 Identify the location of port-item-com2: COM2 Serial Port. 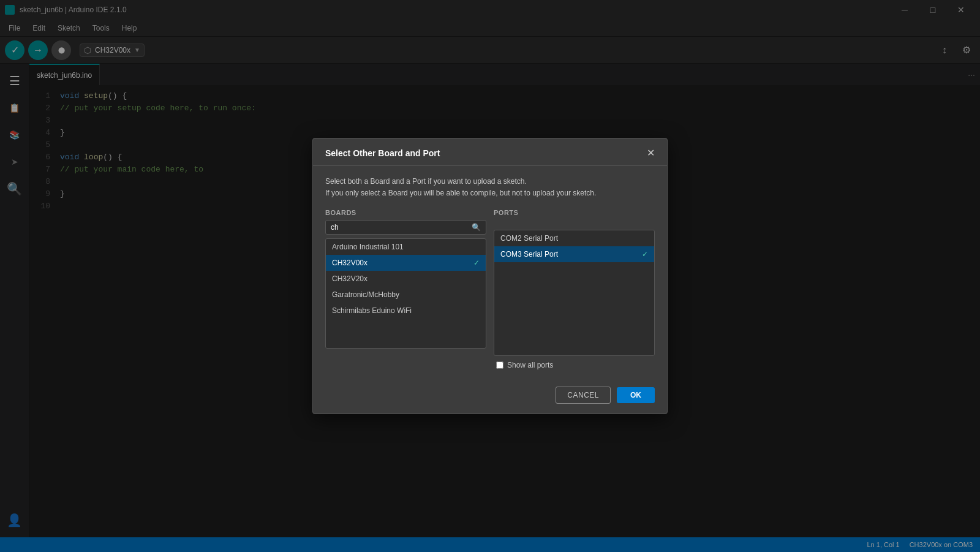
(575, 238).